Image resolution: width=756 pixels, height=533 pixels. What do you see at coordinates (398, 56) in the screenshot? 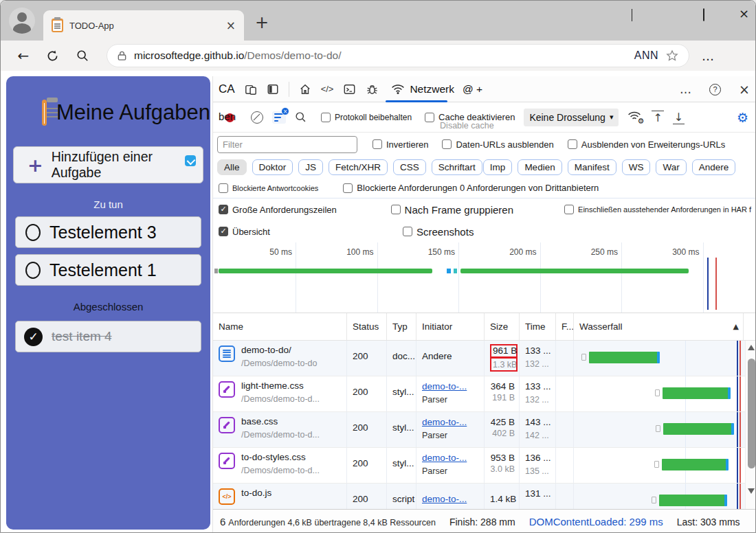
I see `url-bar: microsoftedge.github.io/Demos/demo-to-do…` at bounding box center [398, 56].